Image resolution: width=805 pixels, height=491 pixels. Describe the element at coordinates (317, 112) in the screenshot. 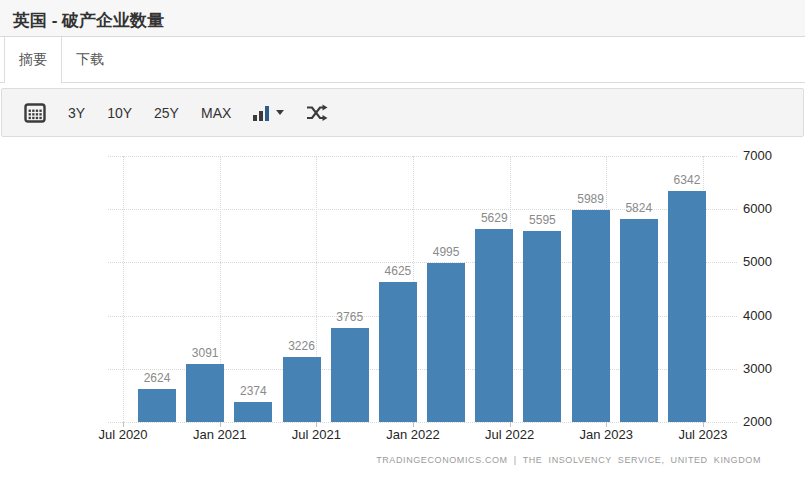

I see `shuffle-icon` at that location.